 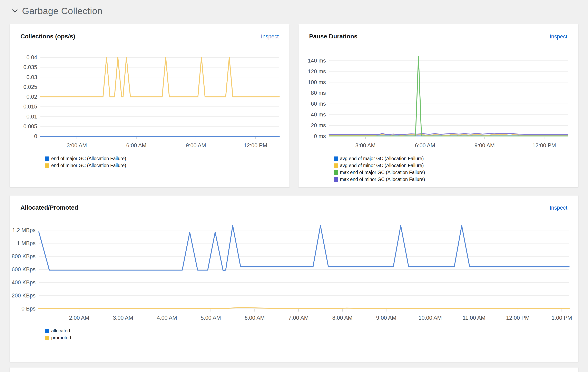 What do you see at coordinates (304, 308) in the screenshot?
I see `series-line-promoted` at bounding box center [304, 308].